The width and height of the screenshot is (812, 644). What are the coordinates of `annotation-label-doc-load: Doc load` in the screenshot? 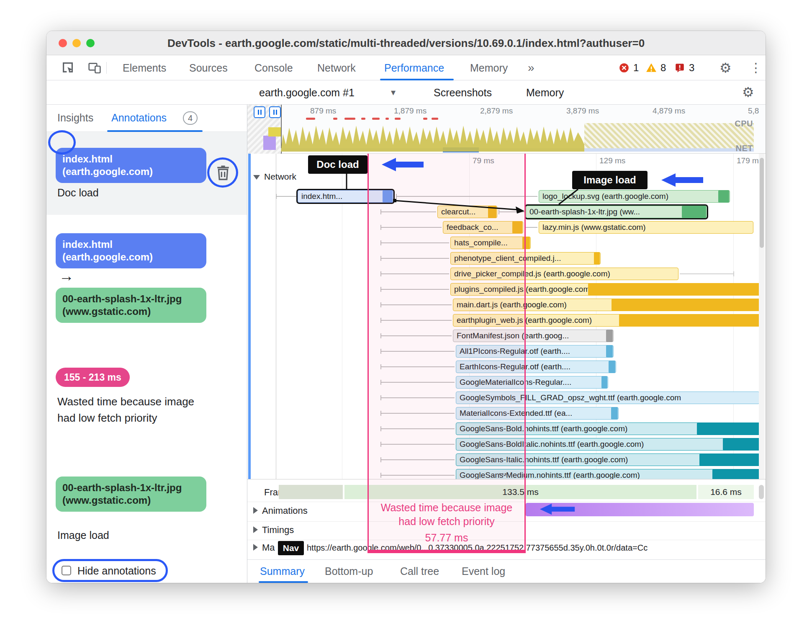 It's located at (78, 193).